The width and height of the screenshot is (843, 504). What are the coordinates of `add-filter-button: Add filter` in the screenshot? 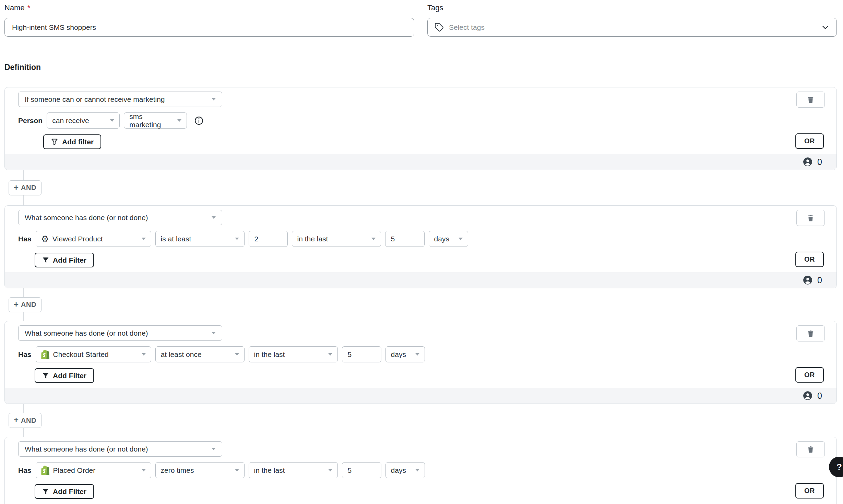 It's located at (72, 142).